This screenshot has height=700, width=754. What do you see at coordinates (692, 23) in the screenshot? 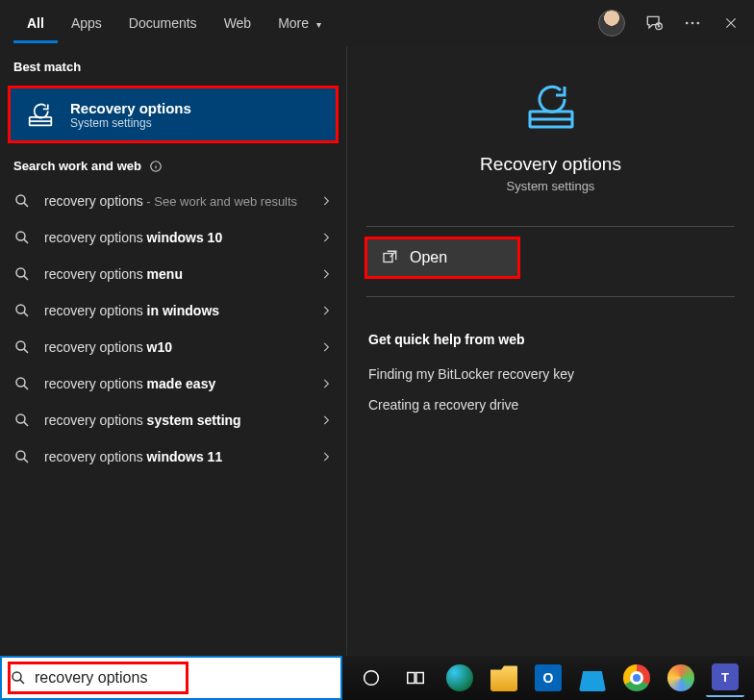
I see `more-options-icon` at bounding box center [692, 23].